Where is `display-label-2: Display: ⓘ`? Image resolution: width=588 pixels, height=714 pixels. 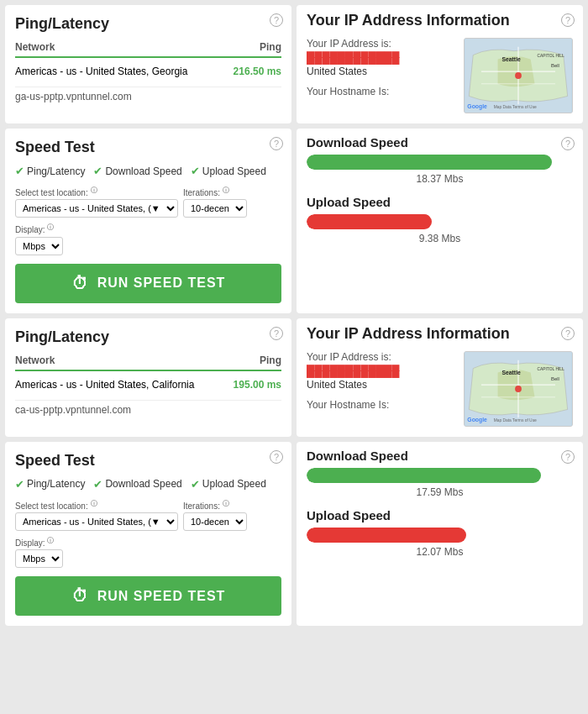
display-label-2: Display: ⓘ is located at coordinates (39, 542).